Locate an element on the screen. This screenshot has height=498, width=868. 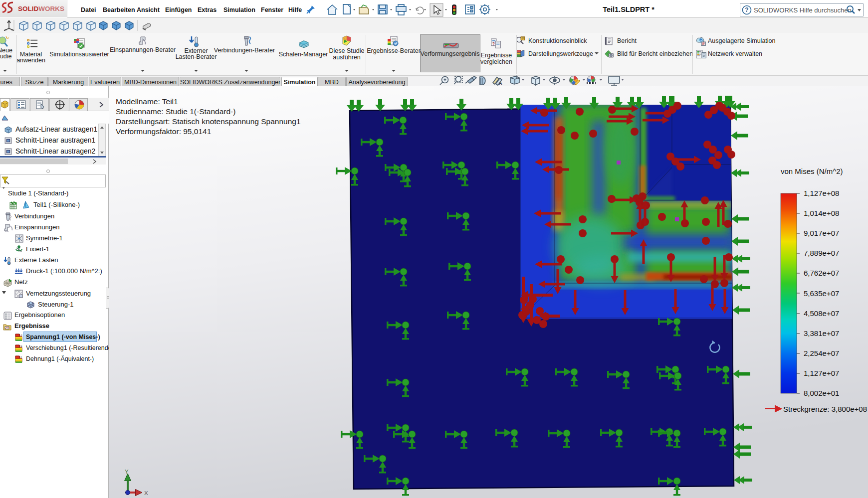
svg-text: 3,381e+07 is located at coordinates (821, 333).